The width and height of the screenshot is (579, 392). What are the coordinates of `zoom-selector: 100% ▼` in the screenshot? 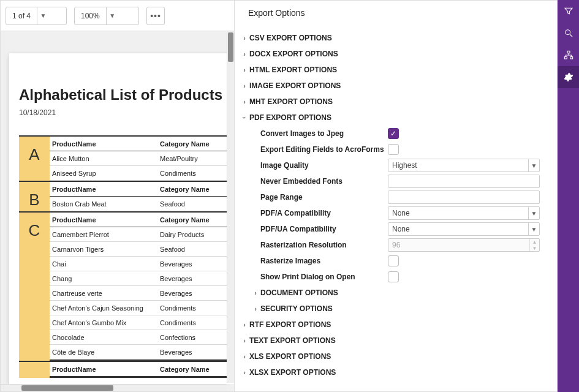 It's located at (107, 16).